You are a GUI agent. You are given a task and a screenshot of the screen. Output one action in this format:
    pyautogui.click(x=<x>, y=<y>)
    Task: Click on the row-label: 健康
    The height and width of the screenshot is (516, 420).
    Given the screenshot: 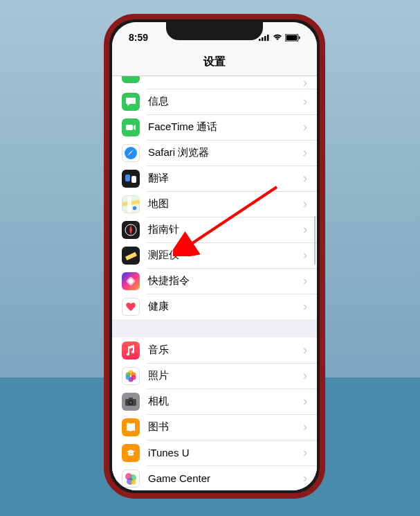 What is the action you would take?
    pyautogui.click(x=226, y=306)
    